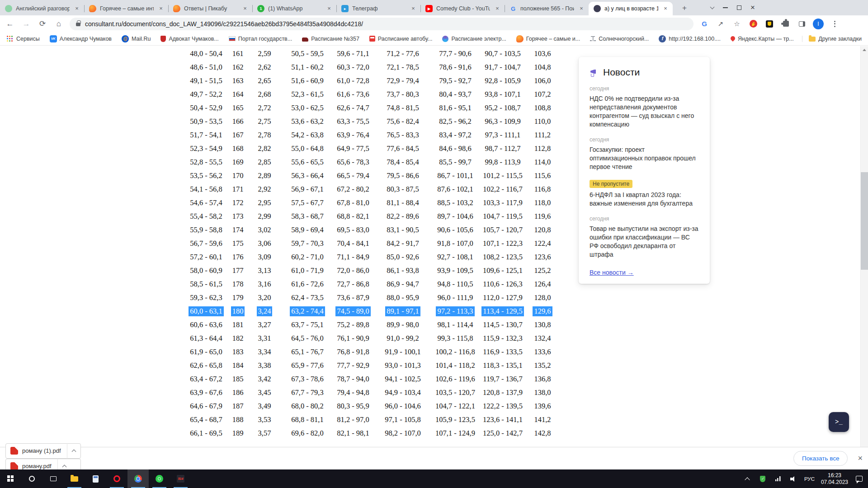 Image resolution: width=868 pixels, height=488 pixels. Describe the element at coordinates (238, 149) in the screenshot. I see `table-cell: 168` at that location.